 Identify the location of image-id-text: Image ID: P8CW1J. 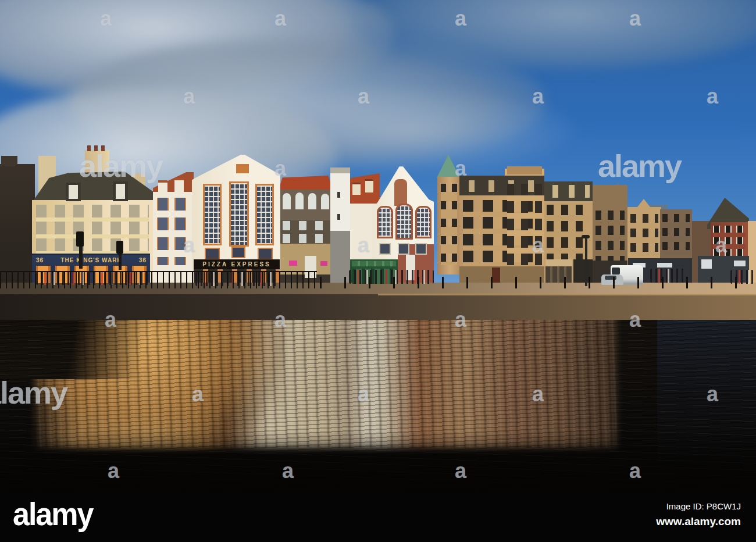
(698, 506).